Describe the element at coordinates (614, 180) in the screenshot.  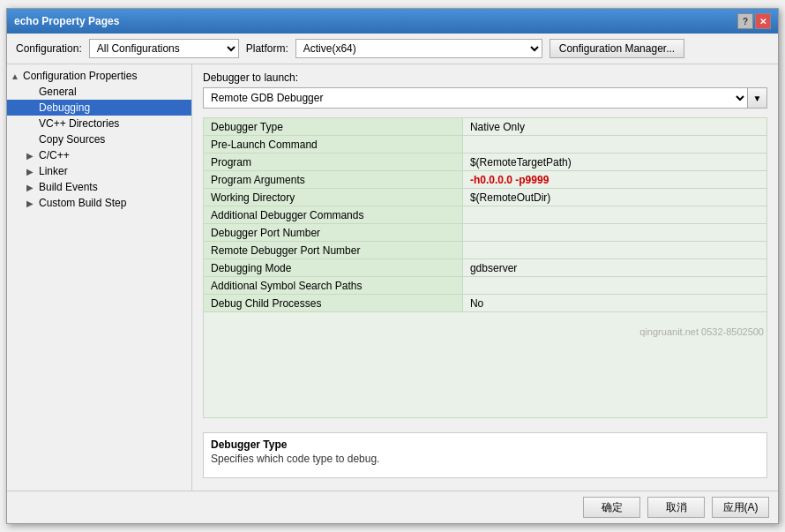
I see `prop-value-3: -h0.0.0.0 -p9999` at that location.